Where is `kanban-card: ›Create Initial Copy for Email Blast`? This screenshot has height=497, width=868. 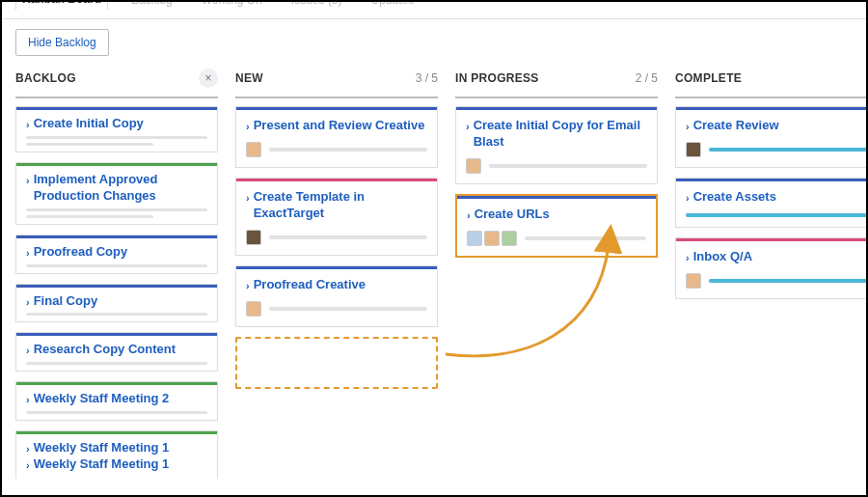 kanban-card: ›Create Initial Copy for Email Blast is located at coordinates (556, 145).